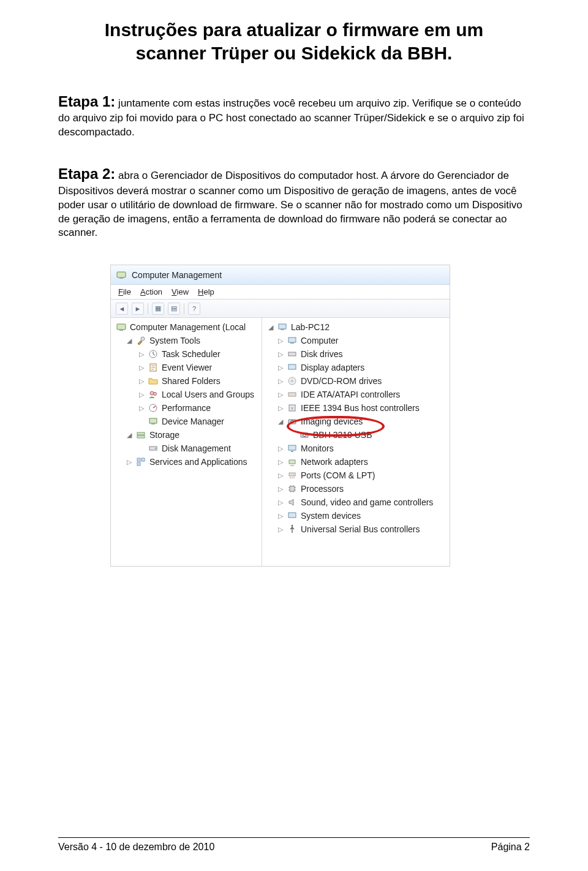 This screenshot has width=588, height=871. I want to click on device-mgr-icon, so click(153, 421).